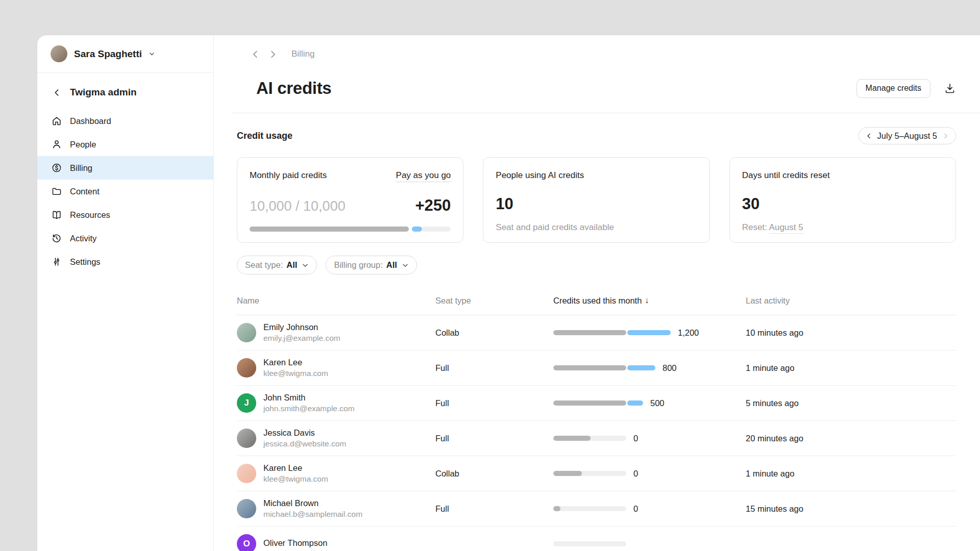 This screenshot has width=980, height=551. Describe the element at coordinates (494, 439) in the screenshot. I see `seat-type-cell: Full` at that location.